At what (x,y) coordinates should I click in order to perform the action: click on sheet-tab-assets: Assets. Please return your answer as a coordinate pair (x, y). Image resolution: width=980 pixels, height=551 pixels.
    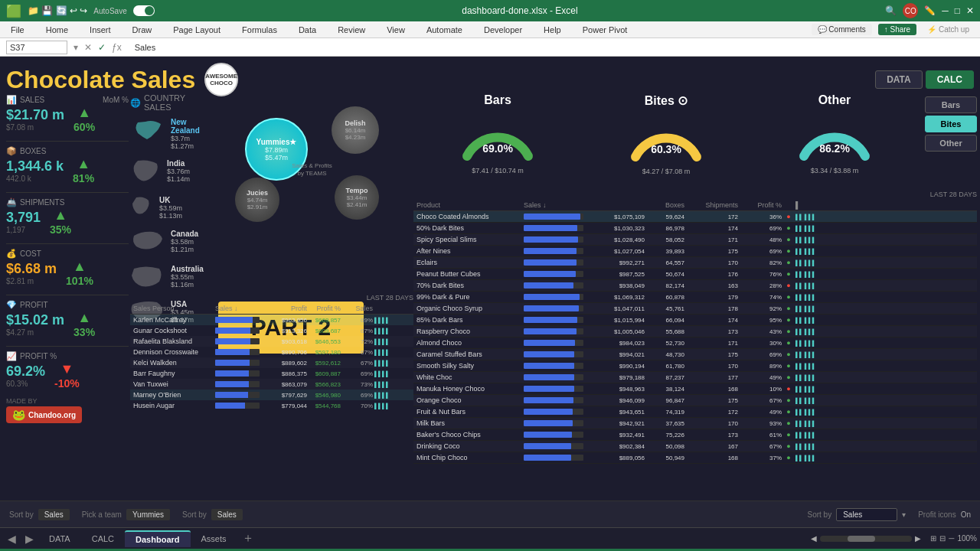
    Looking at the image, I should click on (214, 539).